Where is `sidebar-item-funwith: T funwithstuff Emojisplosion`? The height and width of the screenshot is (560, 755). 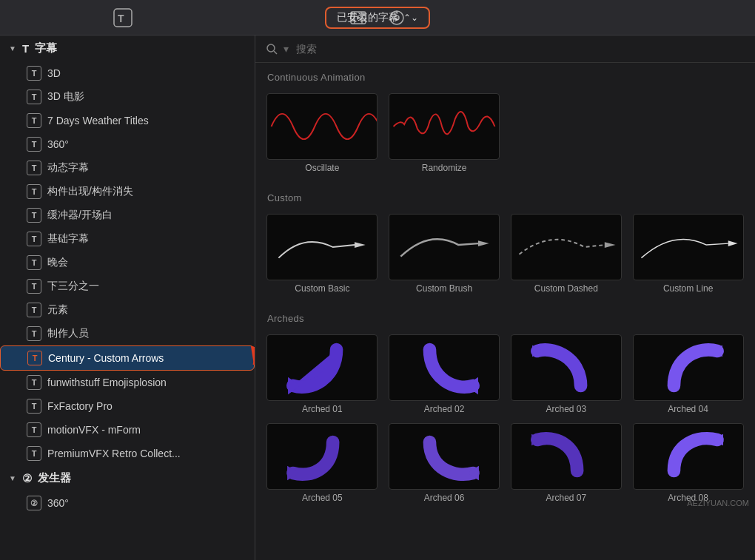 sidebar-item-funwith: T funwithstuff Emojisplosion is located at coordinates (127, 382).